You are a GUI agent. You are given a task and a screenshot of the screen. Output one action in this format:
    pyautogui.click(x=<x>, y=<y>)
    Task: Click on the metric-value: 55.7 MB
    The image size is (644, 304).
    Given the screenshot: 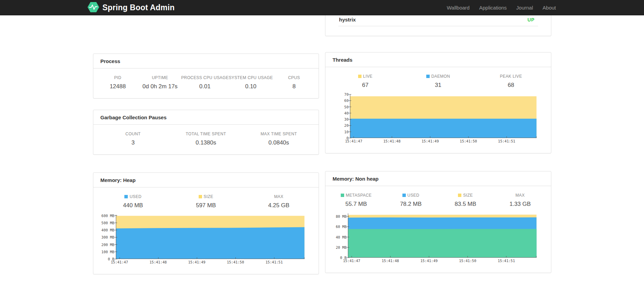 What is the action you would take?
    pyautogui.click(x=356, y=204)
    